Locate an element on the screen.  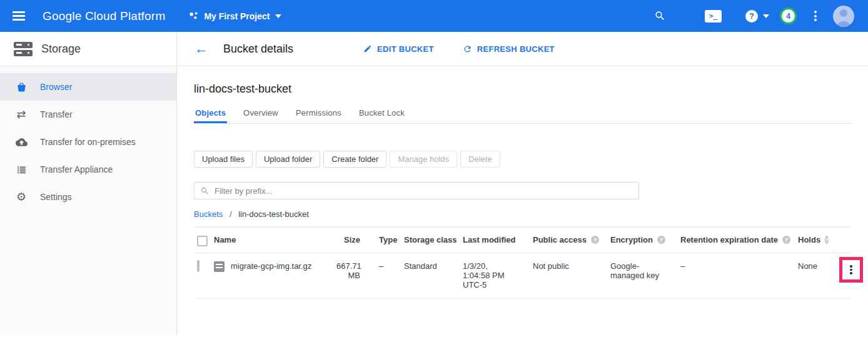
bucket-name: lin-docs-test-bucket is located at coordinates (523, 89).